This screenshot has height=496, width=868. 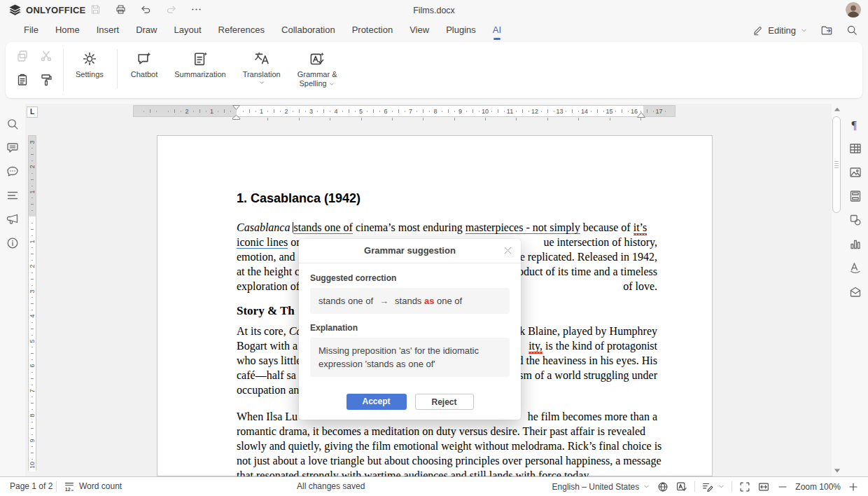 What do you see at coordinates (410, 251) in the screenshot?
I see `dialog-header: Grammar suggestion` at bounding box center [410, 251].